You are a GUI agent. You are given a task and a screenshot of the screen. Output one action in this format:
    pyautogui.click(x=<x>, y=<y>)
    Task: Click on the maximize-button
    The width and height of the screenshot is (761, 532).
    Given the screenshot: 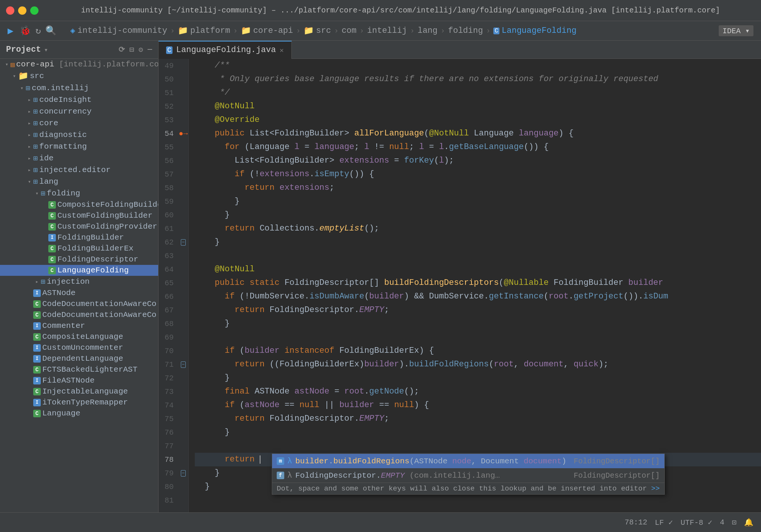 What is the action you would take?
    pyautogui.click(x=34, y=11)
    